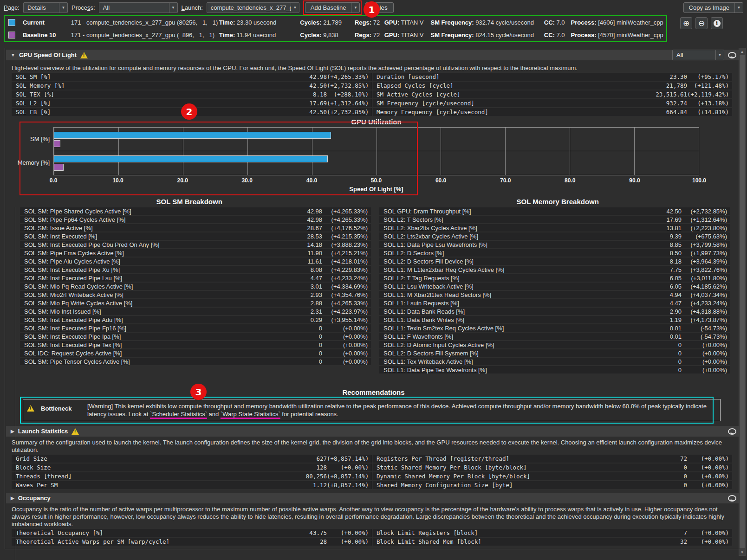 This screenshot has height=560, width=747. Describe the element at coordinates (555, 295) in the screenshot. I see `table-row: SOL L1: M Xbar2l1tex Read Sectors [%]4.9…` at that location.